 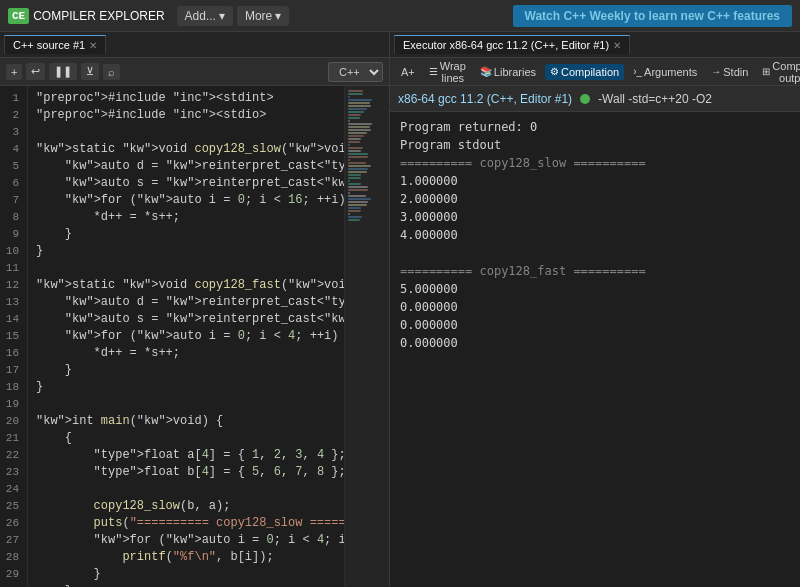 What do you see at coordinates (194, 45) in the screenshot?
I see `editor-tab-bar: C++ source #1 ✕` at bounding box center [194, 45].